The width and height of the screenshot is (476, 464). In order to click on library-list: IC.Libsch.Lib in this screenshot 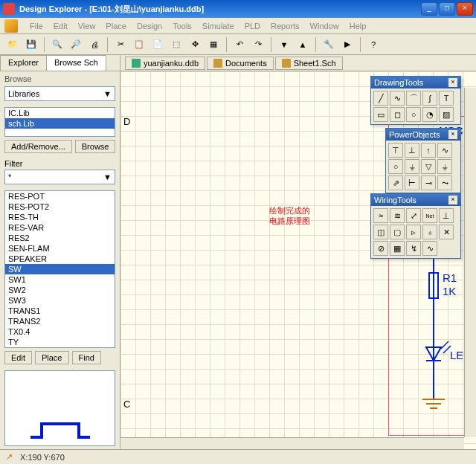, I will do `click(60, 122)`.